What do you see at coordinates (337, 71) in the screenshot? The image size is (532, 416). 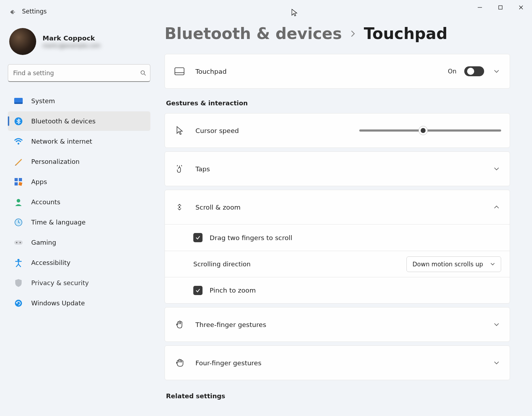 I see `touchpad-card: Touchpad On` at bounding box center [337, 71].